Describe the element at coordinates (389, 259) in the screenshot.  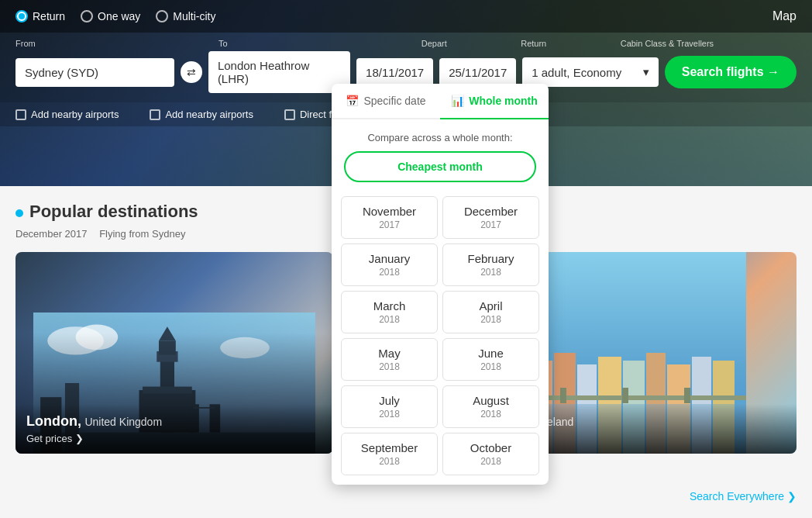
I see `month-name: January` at that location.